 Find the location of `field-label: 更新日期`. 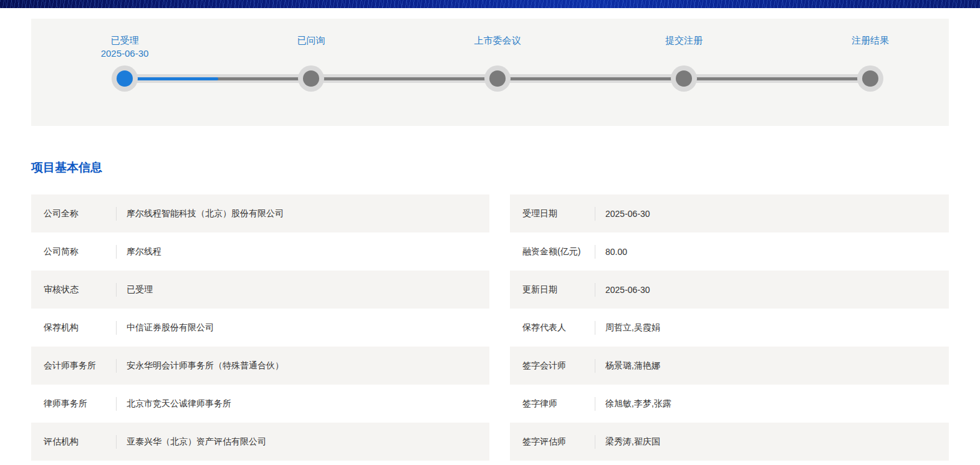

field-label: 更新日期 is located at coordinates (559, 290).